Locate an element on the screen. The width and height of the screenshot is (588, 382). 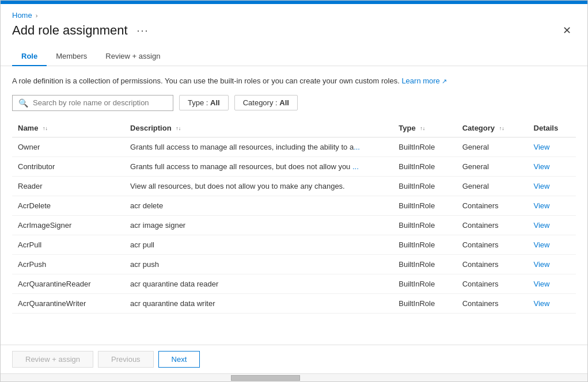
tabs-bar: Role Members Review + assign is located at coordinates (294, 52).